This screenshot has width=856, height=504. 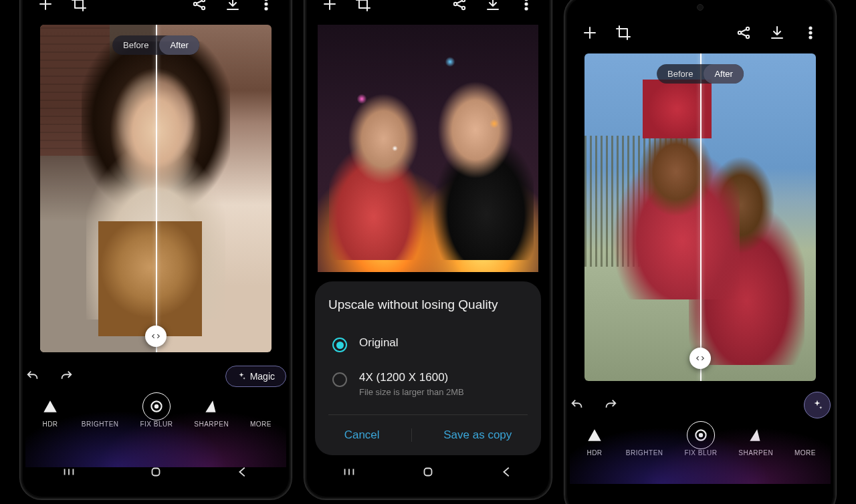 What do you see at coordinates (255, 376) in the screenshot?
I see `magic-button: Magic` at bounding box center [255, 376].